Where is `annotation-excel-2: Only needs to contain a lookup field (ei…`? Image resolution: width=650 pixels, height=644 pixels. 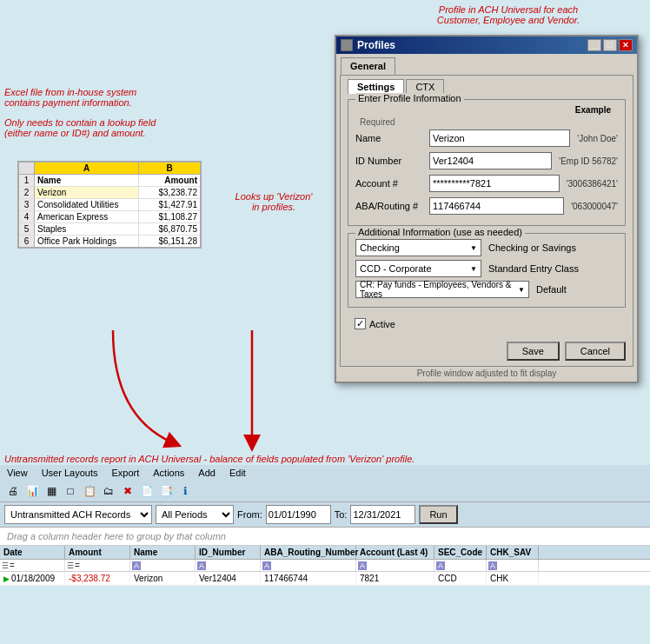 annotation-excel-2: Only needs to contain a lookup field (ei… is located at coordinates (104, 128).